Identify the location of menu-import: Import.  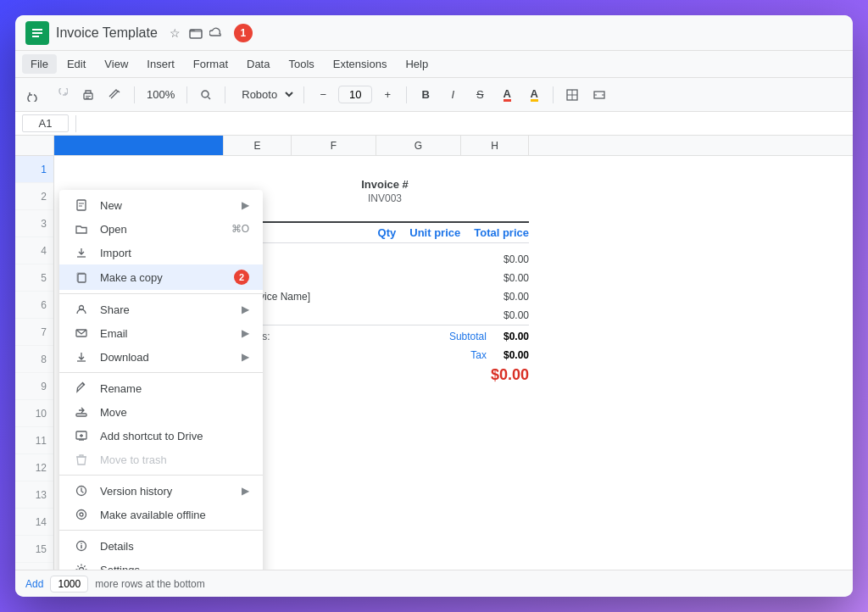
(161, 253).